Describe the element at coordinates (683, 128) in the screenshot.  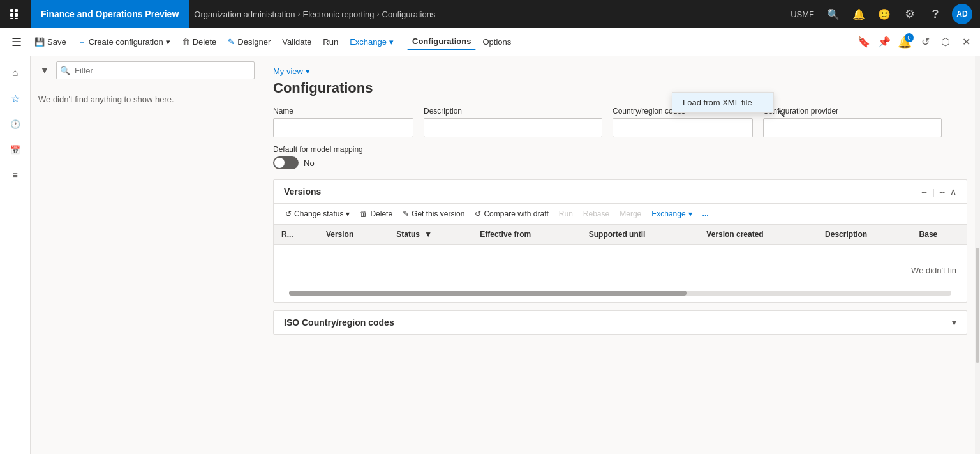
I see `country-region-input` at that location.